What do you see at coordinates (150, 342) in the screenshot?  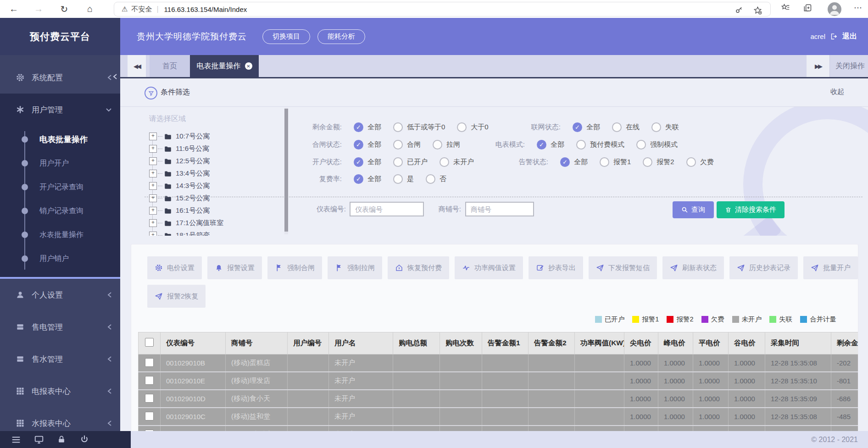 I see `select-all-checkbox` at bounding box center [150, 342].